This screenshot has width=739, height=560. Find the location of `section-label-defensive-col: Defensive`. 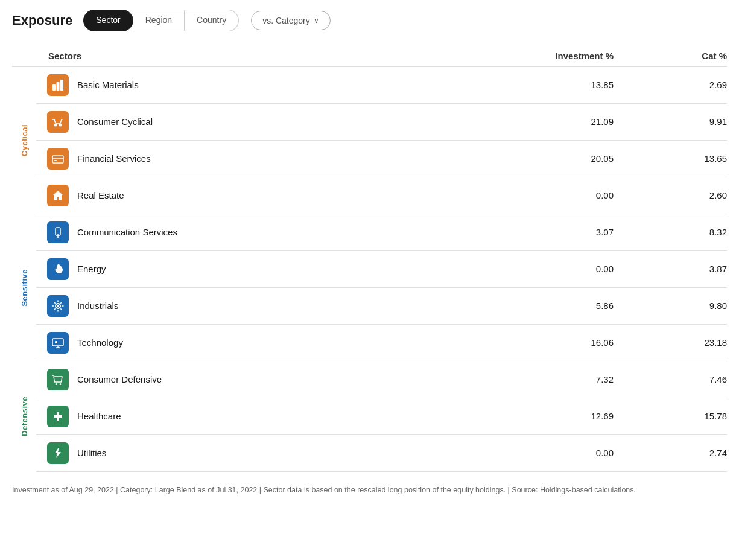

section-label-defensive-col: Defensive is located at coordinates (24, 416).